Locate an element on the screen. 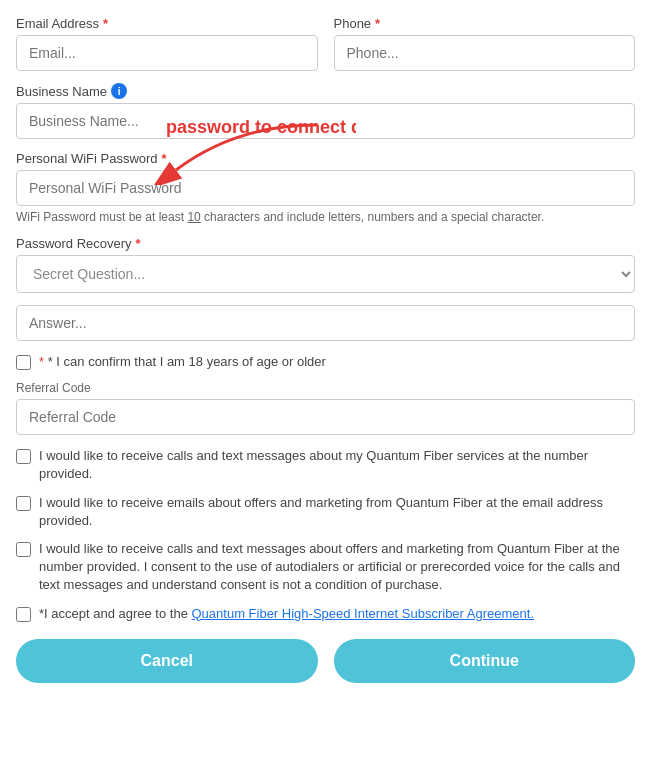  referral-code-input is located at coordinates (326, 417).